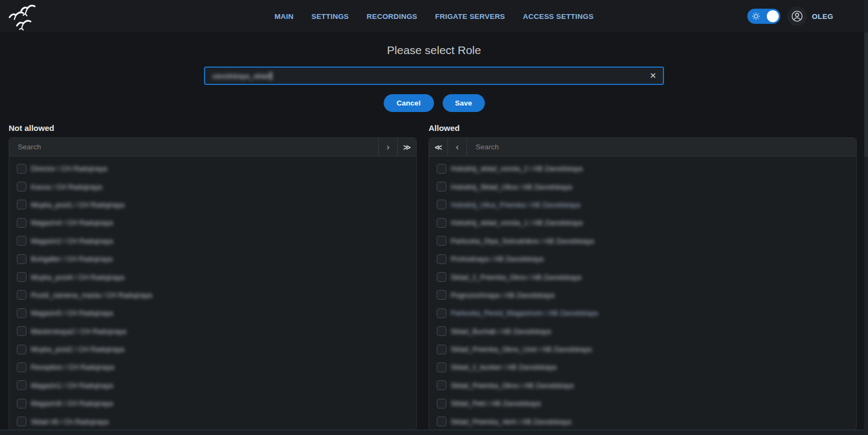  Describe the element at coordinates (558, 16) in the screenshot. I see `nav-access-settings: ACCESS SETTINGS` at that location.